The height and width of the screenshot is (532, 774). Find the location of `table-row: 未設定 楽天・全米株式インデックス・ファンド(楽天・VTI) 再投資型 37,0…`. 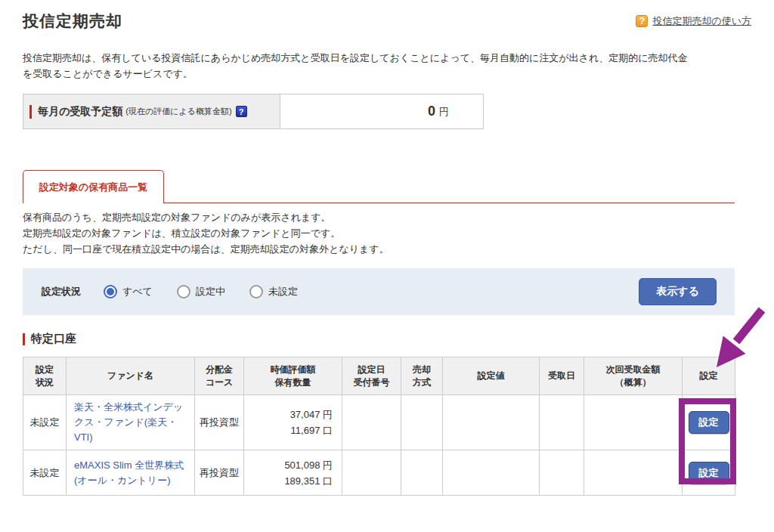

table-row: 未設定 楽天・全米株式インデックス・ファンド(楽天・VTI) 再投資型 37,0… is located at coordinates (379, 423).